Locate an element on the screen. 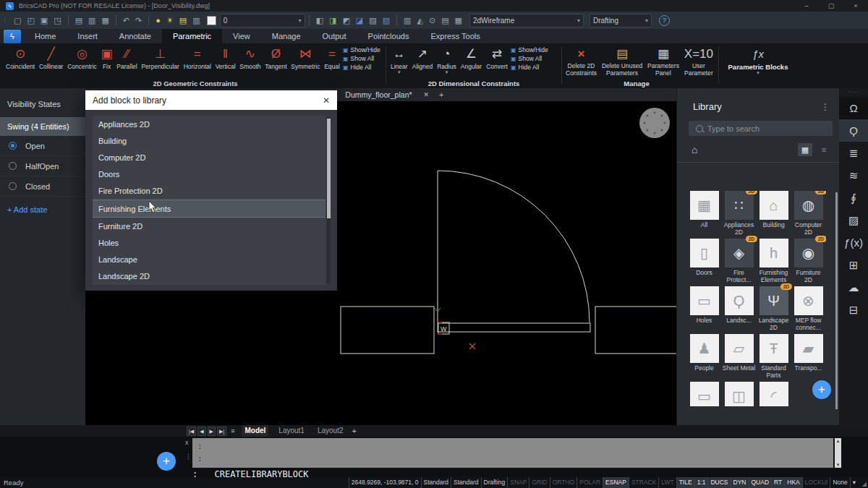 The height and width of the screenshot is (488, 868). visibility-state-row: Closed is located at coordinates (43, 187).